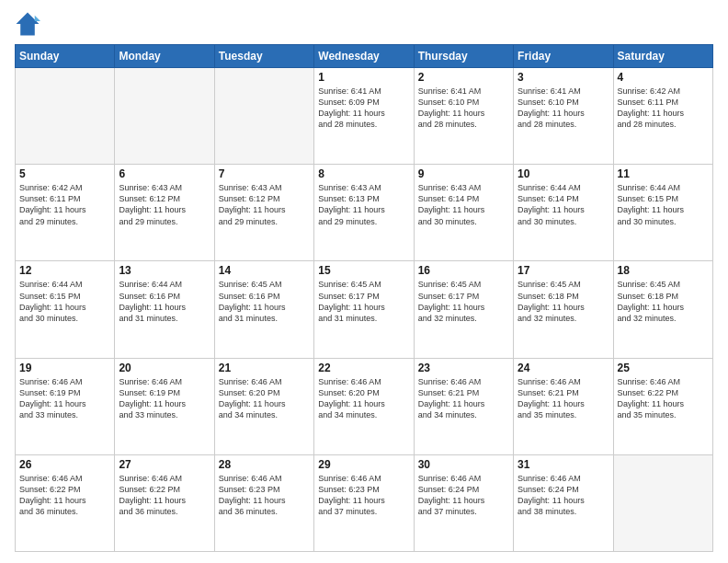  I want to click on day-number: 12, so click(64, 270).